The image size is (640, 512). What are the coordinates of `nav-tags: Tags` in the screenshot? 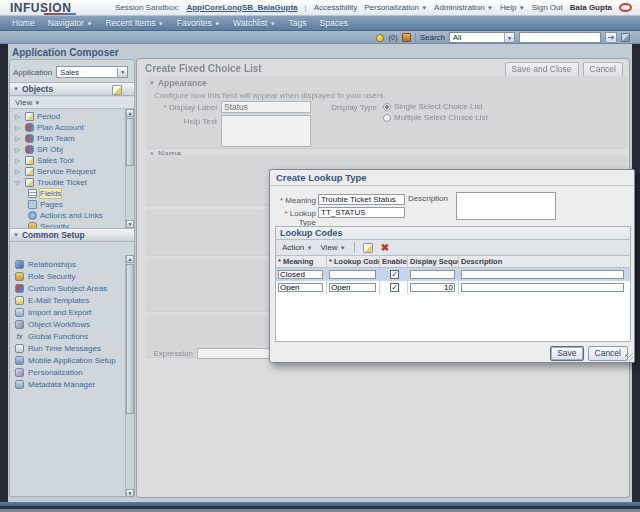 It's located at (298, 23).